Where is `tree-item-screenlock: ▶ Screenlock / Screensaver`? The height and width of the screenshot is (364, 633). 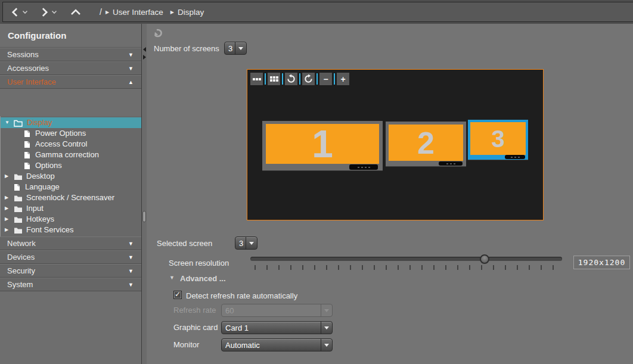 tree-item-screenlock: ▶ Screenlock / Screensaver is located at coordinates (71, 198).